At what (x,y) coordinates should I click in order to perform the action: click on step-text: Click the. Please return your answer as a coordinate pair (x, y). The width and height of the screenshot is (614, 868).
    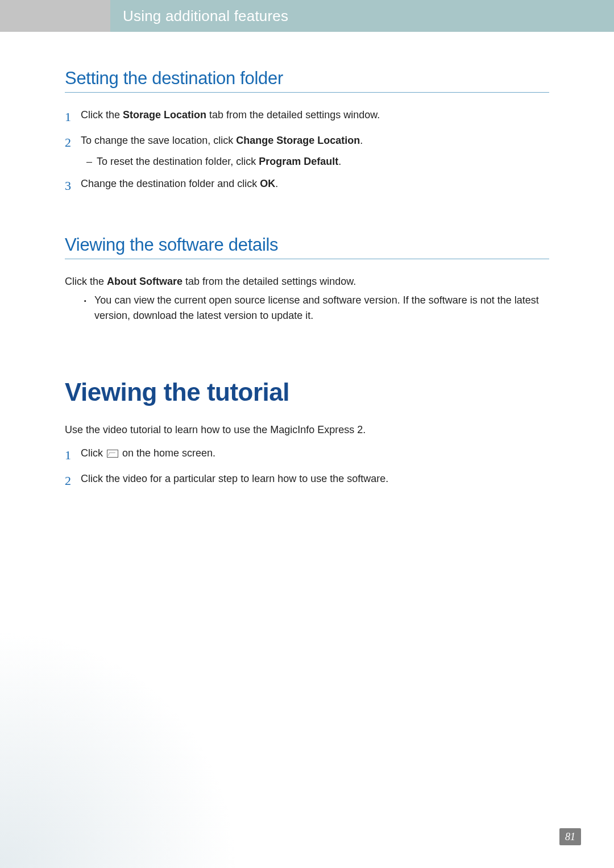
    Looking at the image, I should click on (102, 115).